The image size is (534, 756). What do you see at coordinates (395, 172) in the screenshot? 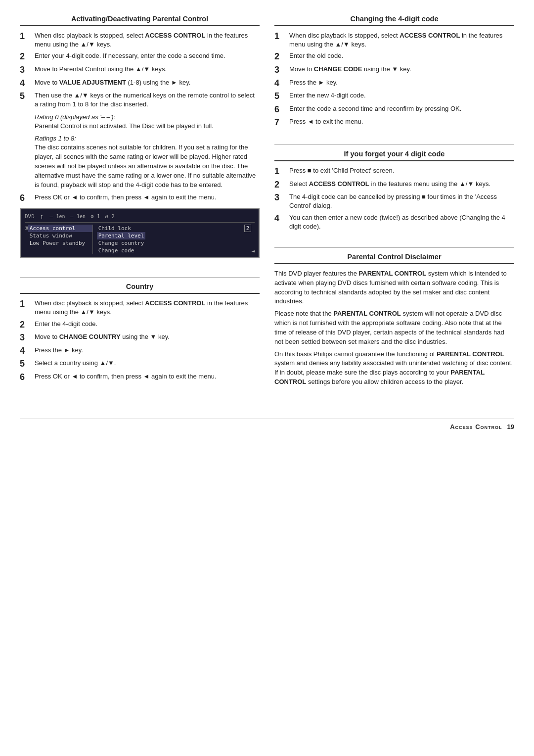
I see `forget-step-1: 1 Press ■ to exit 'Child Protect' screen…` at bounding box center [395, 172].